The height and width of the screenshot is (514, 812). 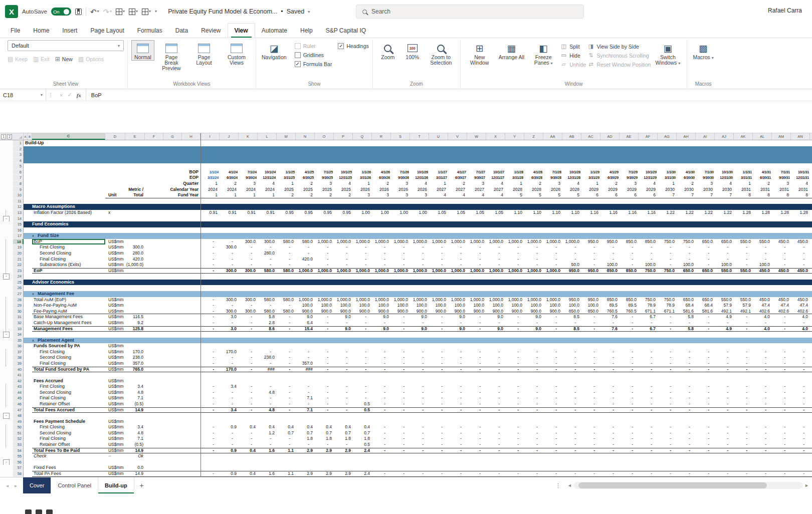 I want to click on column-header-I: I, so click(x=210, y=136).